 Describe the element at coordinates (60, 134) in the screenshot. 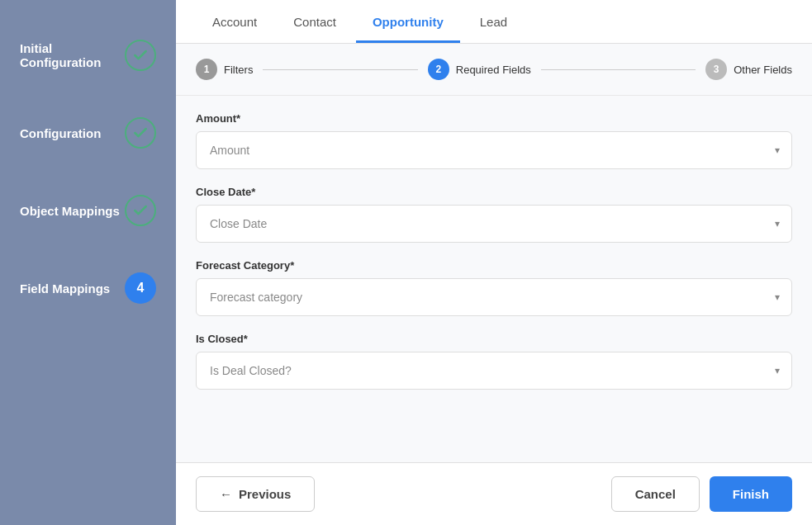

I see `sidebar-label-configuration: Configuration` at that location.